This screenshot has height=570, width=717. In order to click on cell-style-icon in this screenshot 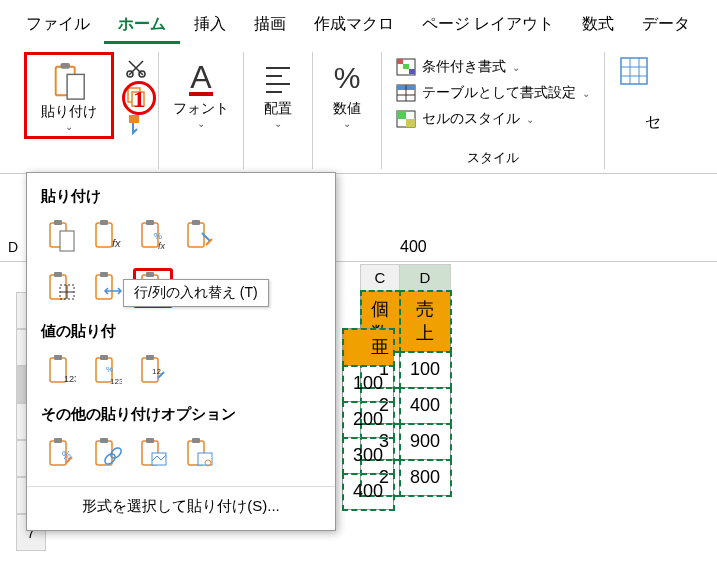, I will do `click(406, 119)`.